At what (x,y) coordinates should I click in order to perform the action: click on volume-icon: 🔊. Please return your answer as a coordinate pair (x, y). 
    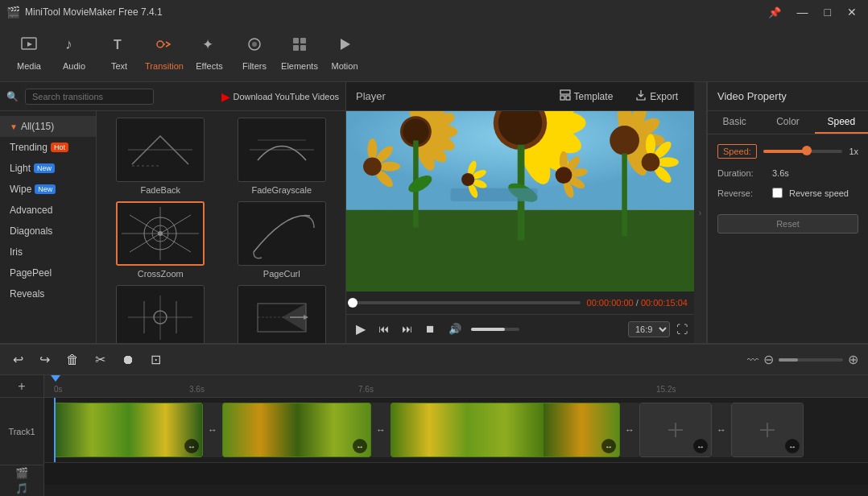
    Looking at the image, I should click on (455, 329).